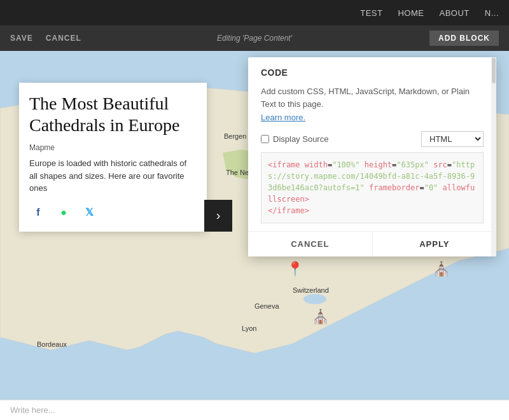 The image size is (509, 420). Describe the element at coordinates (33, 410) in the screenshot. I see `write-here-placeholder: Write here...` at that location.